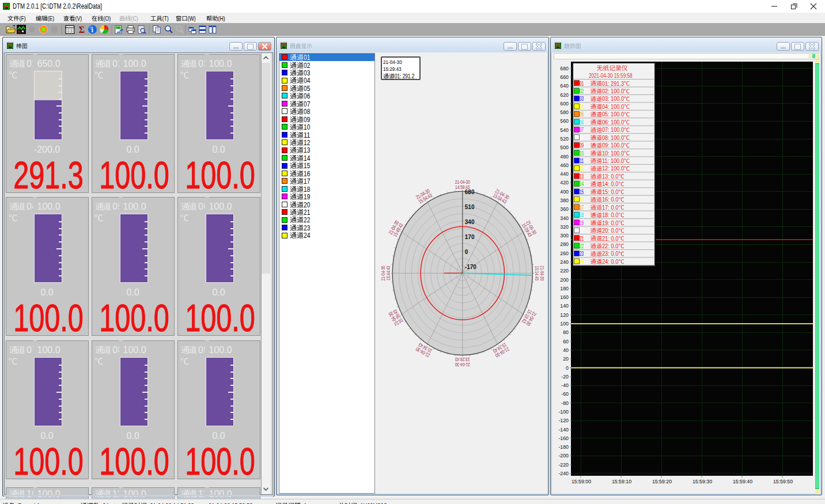 This screenshot has height=504, width=825. What do you see at coordinates (565, 104) in the screenshot?
I see `svg-text: 600` at bounding box center [565, 104].